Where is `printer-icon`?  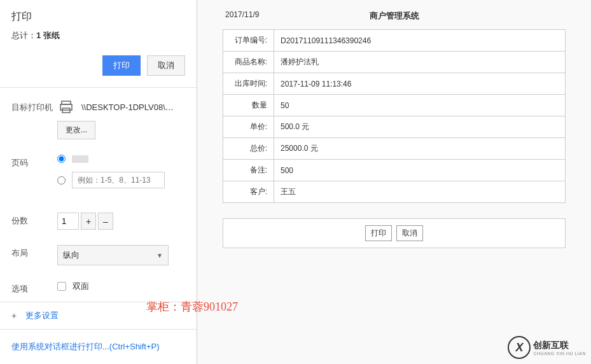 printer-icon is located at coordinates (66, 107).